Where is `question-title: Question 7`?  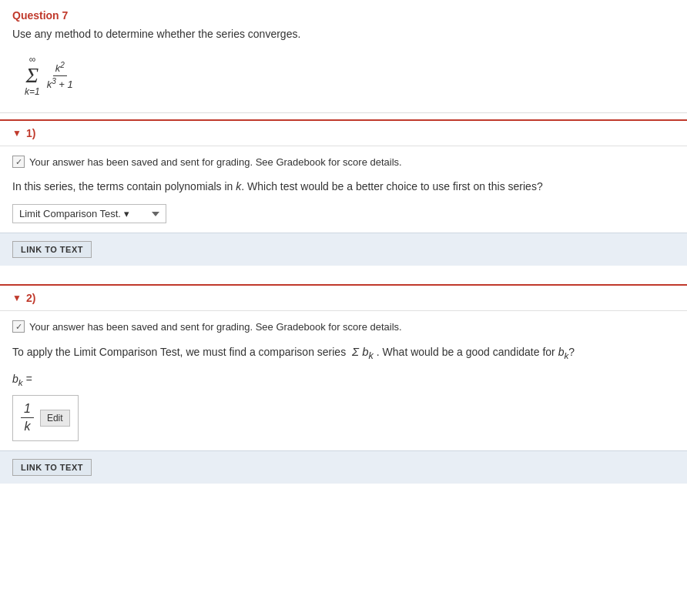
question-title: Question 7 is located at coordinates (344, 15).